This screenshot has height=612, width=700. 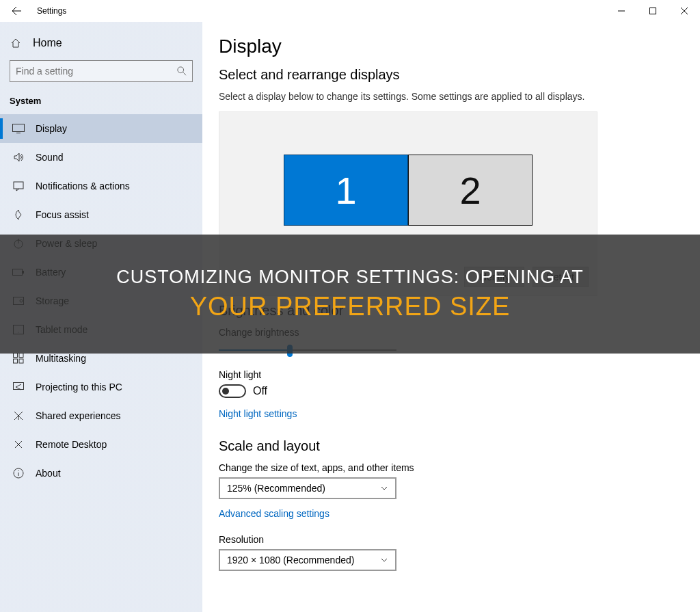 What do you see at coordinates (51, 272) in the screenshot?
I see `sidebar-item-label: Battery` at bounding box center [51, 272].